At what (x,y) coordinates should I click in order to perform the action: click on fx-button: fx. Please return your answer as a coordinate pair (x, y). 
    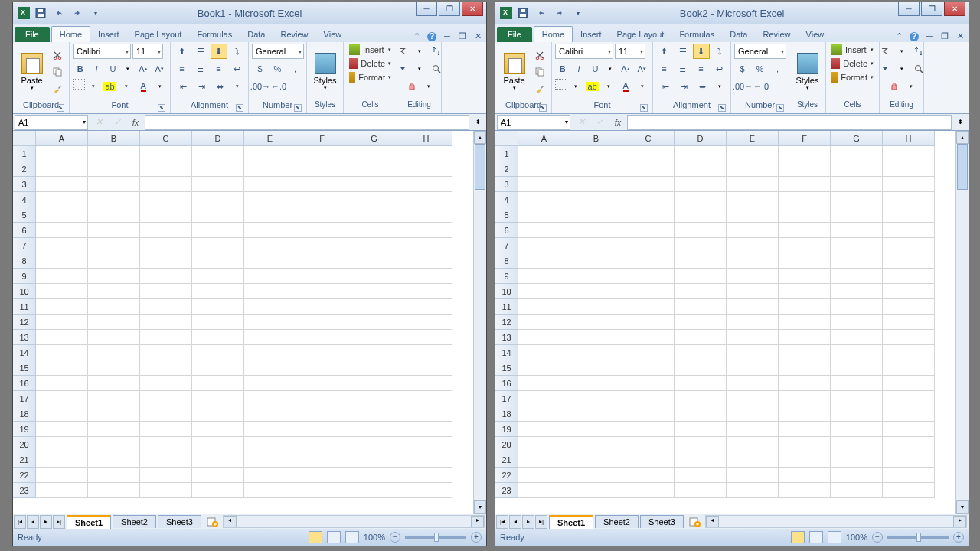
    Looking at the image, I should click on (136, 122).